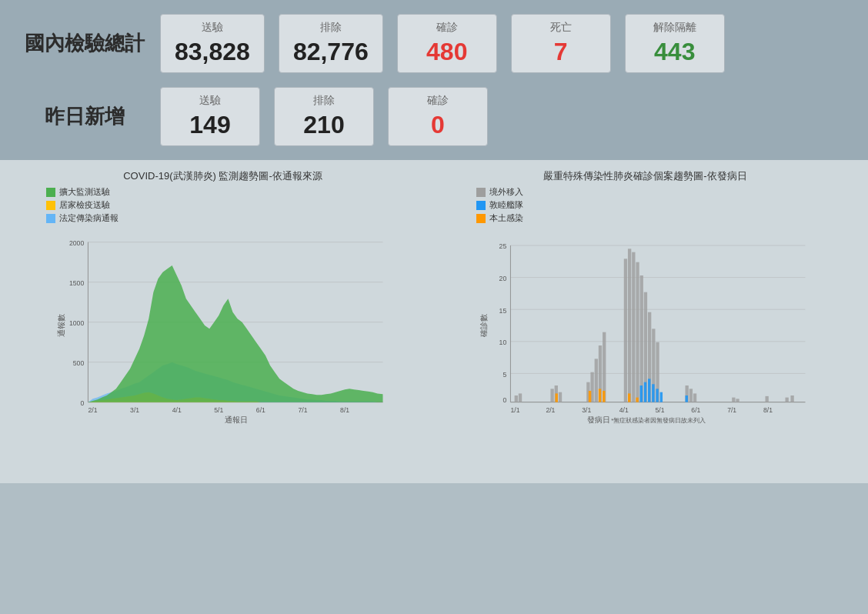 The image size is (868, 614). I want to click on stat-value-siwang: 7, so click(561, 52).